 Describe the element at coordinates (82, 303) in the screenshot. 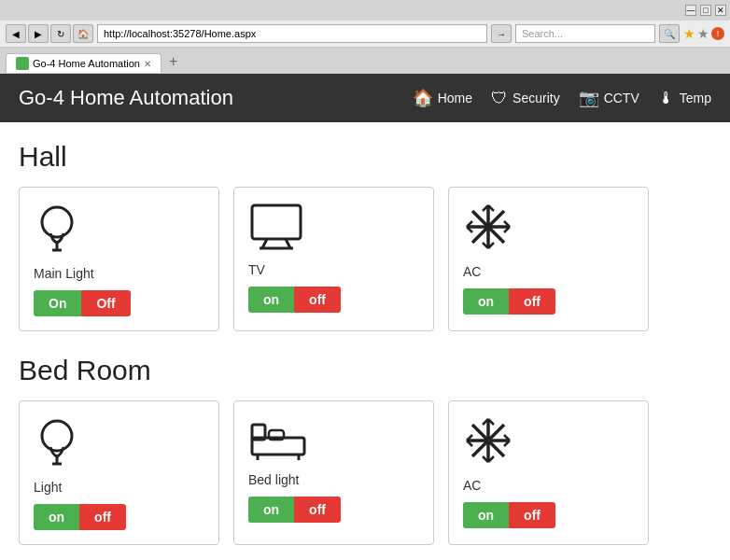

I see `main-light-toggle: On Off` at that location.